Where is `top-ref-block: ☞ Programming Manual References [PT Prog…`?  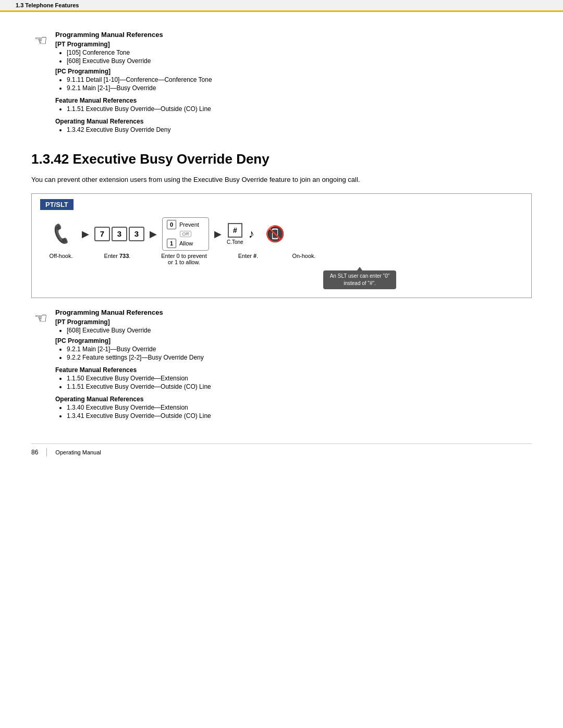 top-ref-block: ☞ Programming Manual References [PT Prog… is located at coordinates (282, 83).